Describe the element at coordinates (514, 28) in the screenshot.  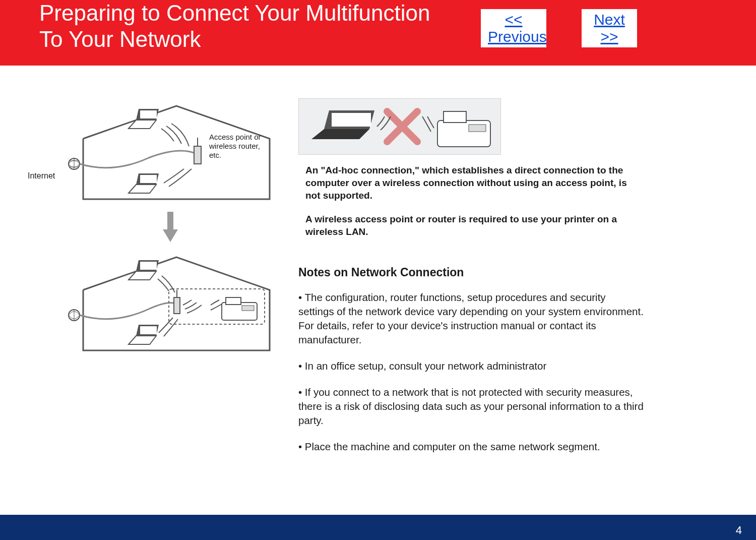
I see `previous-button: << Previous` at that location.